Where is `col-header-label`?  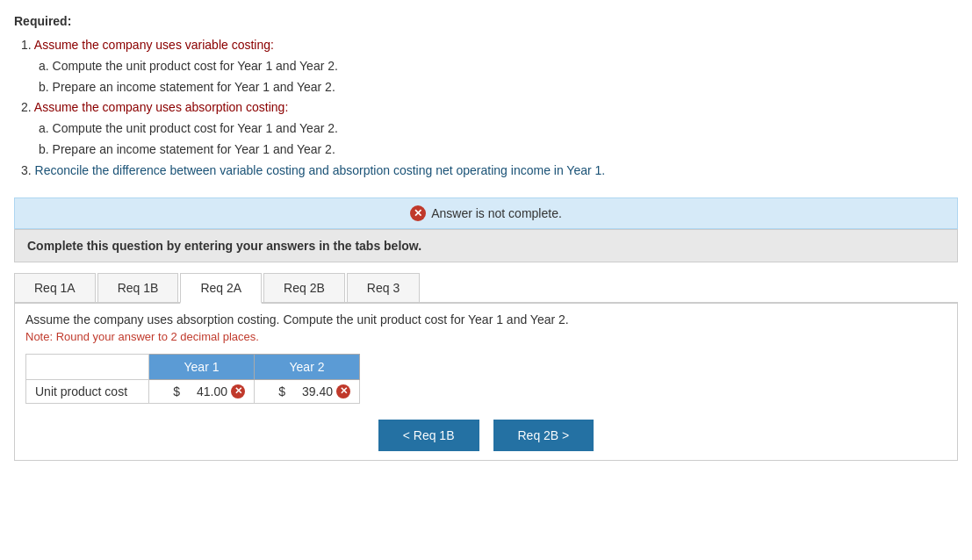 col-header-label is located at coordinates (88, 367).